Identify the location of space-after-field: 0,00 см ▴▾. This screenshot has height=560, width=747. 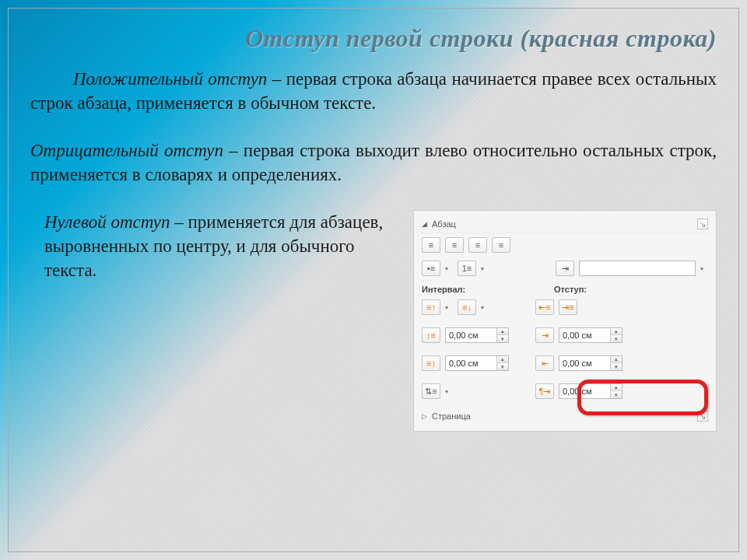
(477, 363).